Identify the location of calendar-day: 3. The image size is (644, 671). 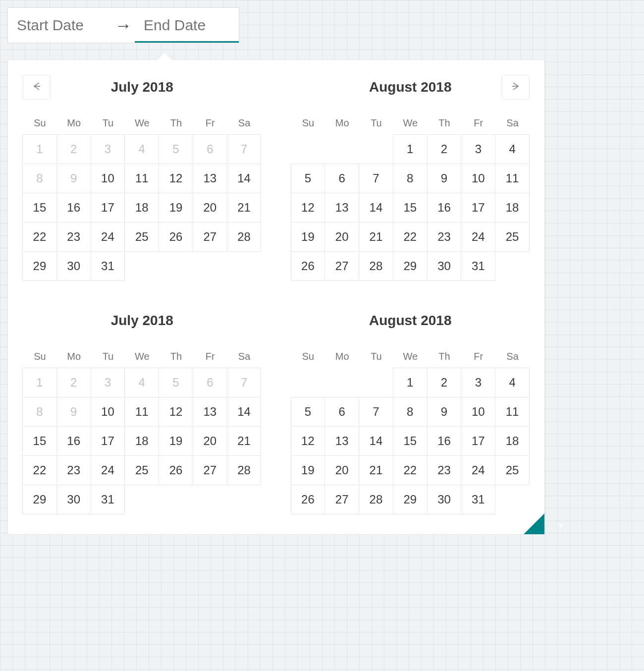
(478, 149).